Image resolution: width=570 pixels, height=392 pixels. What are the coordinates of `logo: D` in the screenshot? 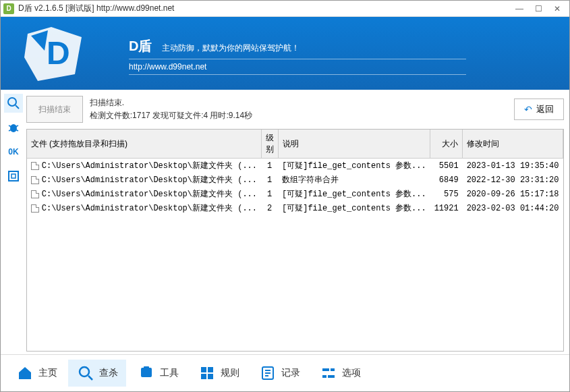 It's located at (61, 55).